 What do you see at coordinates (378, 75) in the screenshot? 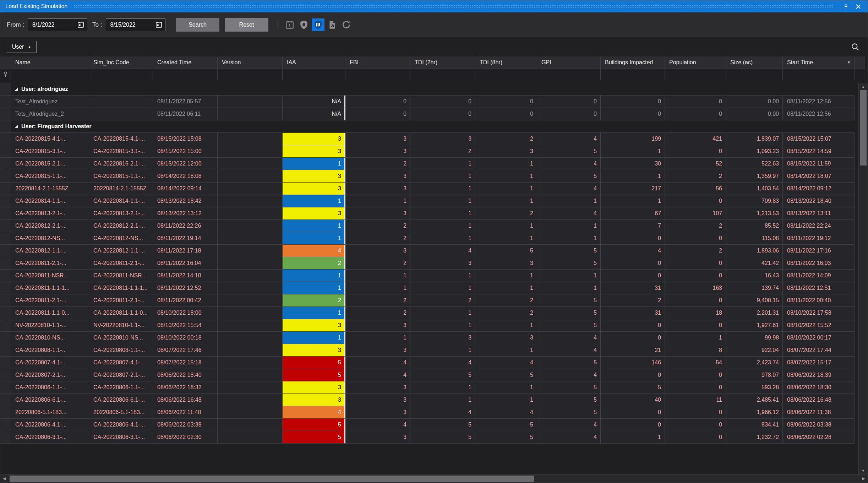
I see `filter-cell-fbi` at bounding box center [378, 75].